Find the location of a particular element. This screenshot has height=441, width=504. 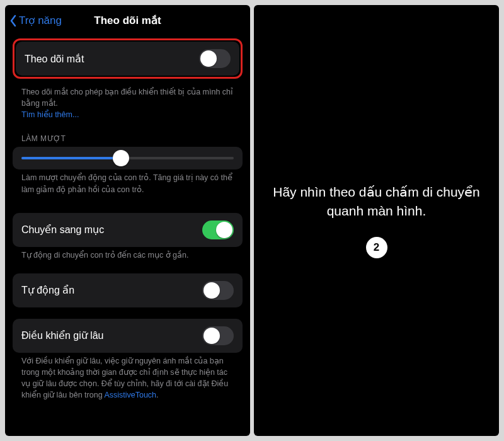

nav-bar: Trợ năng Theo dõi mắt is located at coordinates (127, 25).